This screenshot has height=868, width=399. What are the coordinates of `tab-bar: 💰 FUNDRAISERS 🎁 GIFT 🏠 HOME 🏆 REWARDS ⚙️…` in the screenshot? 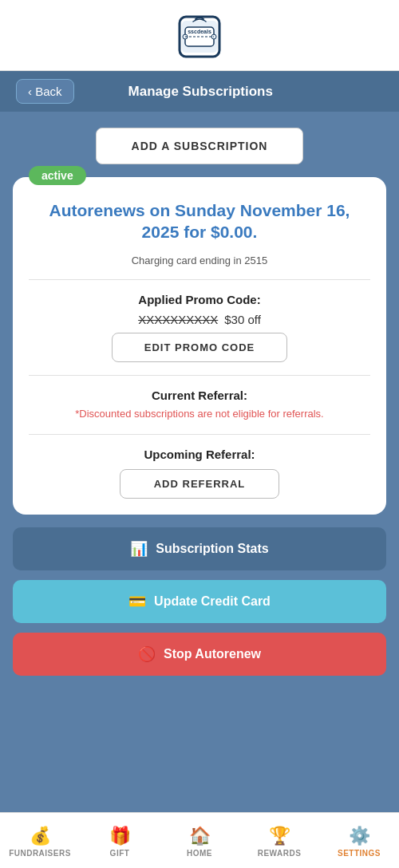 It's located at (200, 840).